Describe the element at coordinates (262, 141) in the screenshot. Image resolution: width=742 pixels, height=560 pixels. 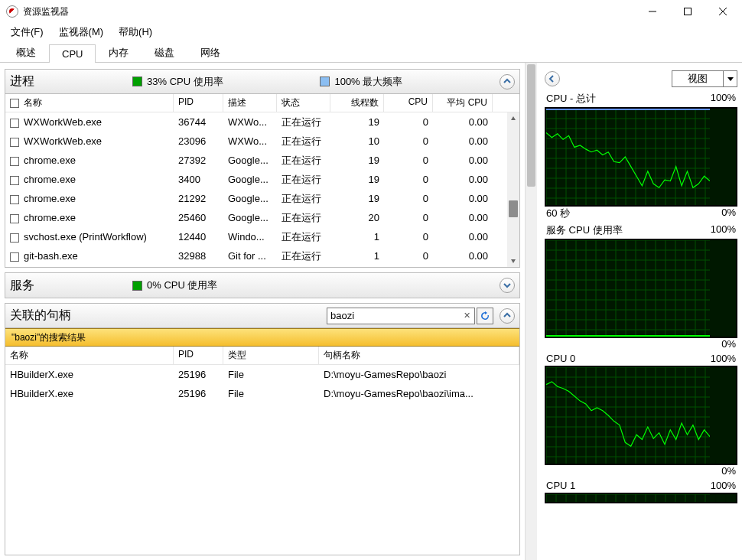
I see `table-row: WXWorkWeb.exe23096WXWo...正在运行1000.00` at that location.